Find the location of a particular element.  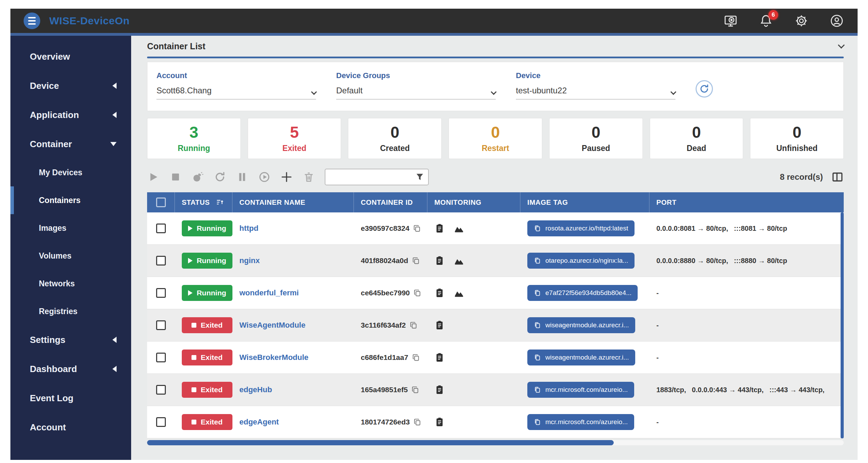

status-card-exited: 5 Exited is located at coordinates (295, 138).